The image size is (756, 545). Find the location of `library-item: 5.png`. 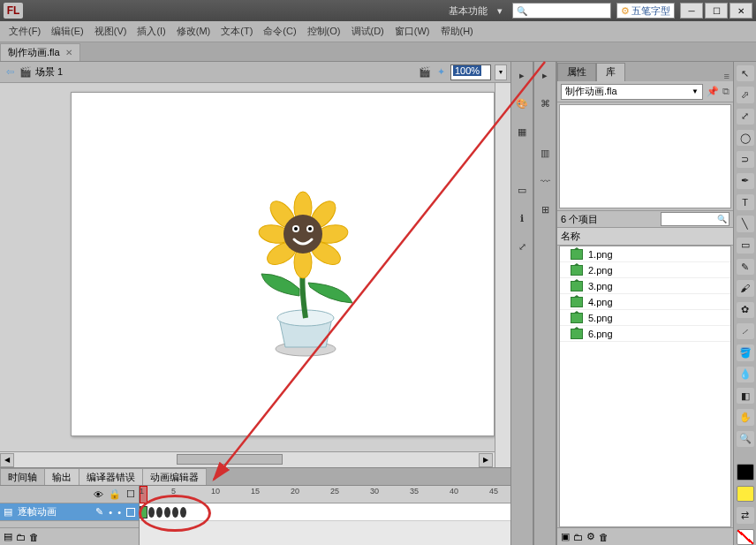

library-item: 5.png is located at coordinates (645, 318).